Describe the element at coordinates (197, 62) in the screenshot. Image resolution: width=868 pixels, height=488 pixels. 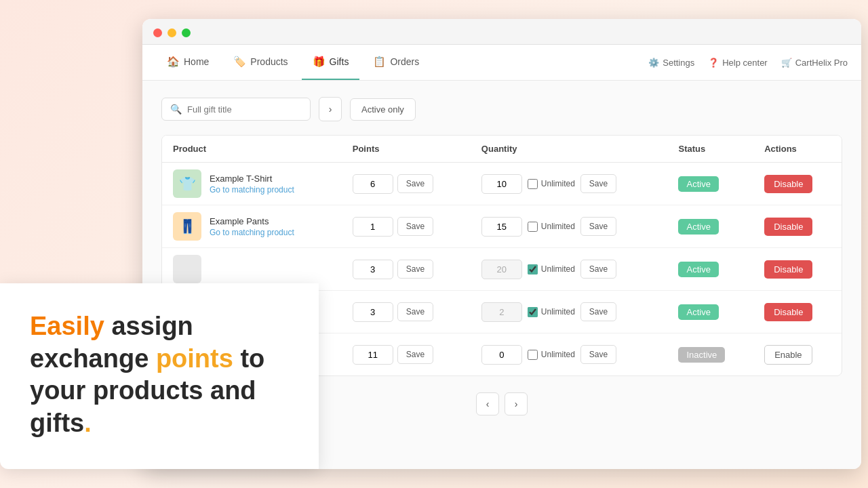
I see `nav-label-home: Home` at that location.